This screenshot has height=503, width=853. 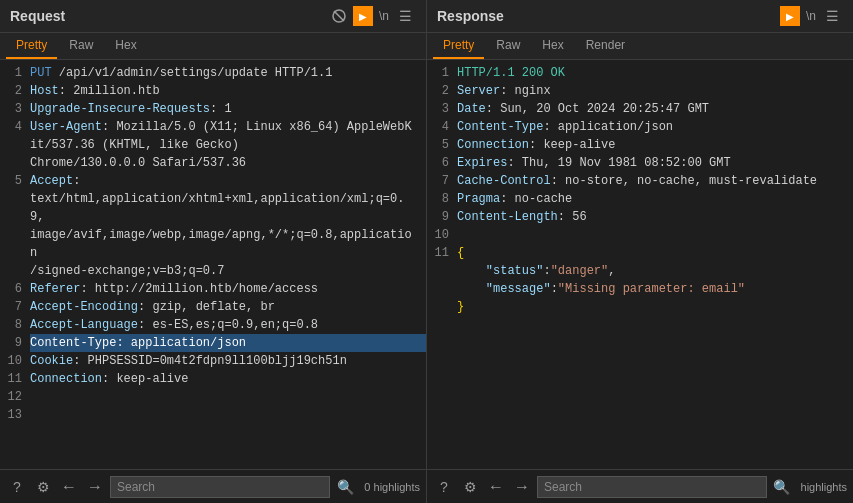 What do you see at coordinates (606, 46) in the screenshot?
I see `tab-response-render: Render` at bounding box center [606, 46].